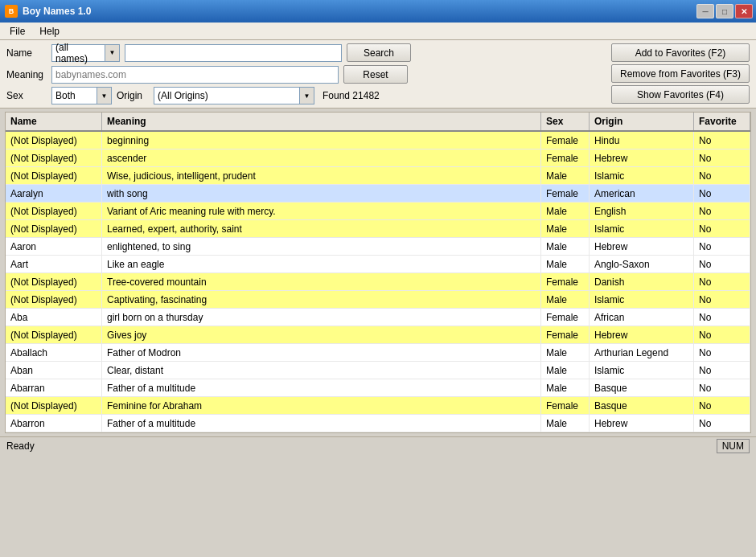 The width and height of the screenshot is (756, 557). What do you see at coordinates (378, 31) in the screenshot?
I see `menu-bar: File Help` at bounding box center [378, 31].